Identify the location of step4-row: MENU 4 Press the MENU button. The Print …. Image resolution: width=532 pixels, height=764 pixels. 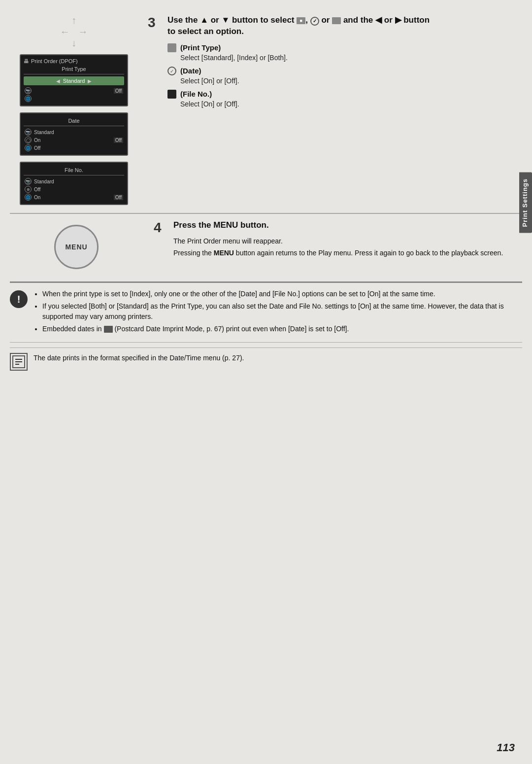
(266, 247).